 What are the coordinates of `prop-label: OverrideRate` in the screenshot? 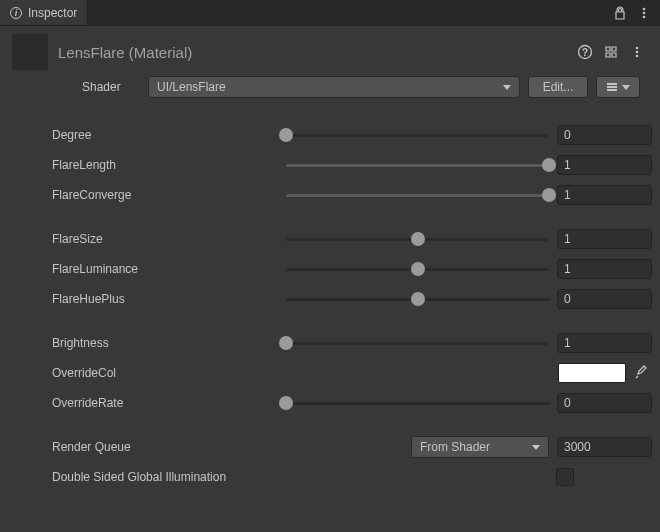 It's located at (169, 403).